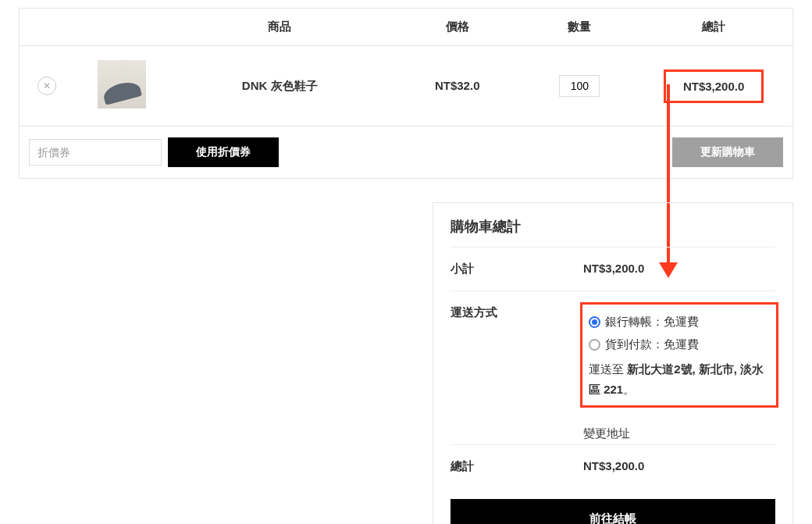 Image resolution: width=812 pixels, height=524 pixels. What do you see at coordinates (406, 86) in the screenshot?
I see `cart-row: ✕ DNK 灰色鞋子 NT$32.0 NT$3,200.0` at bounding box center [406, 86].